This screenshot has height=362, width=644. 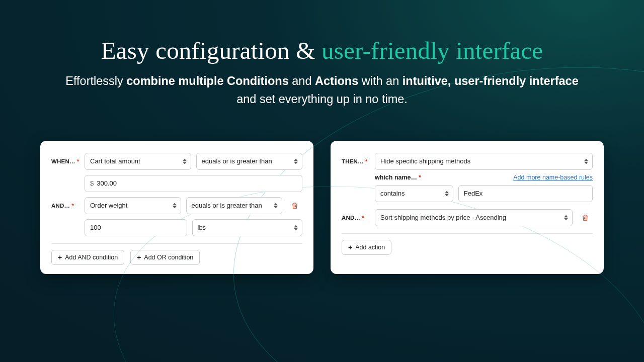 What do you see at coordinates (491, 81) in the screenshot?
I see `subtitle-bold: intuitive, user-friendly interface` at bounding box center [491, 81].